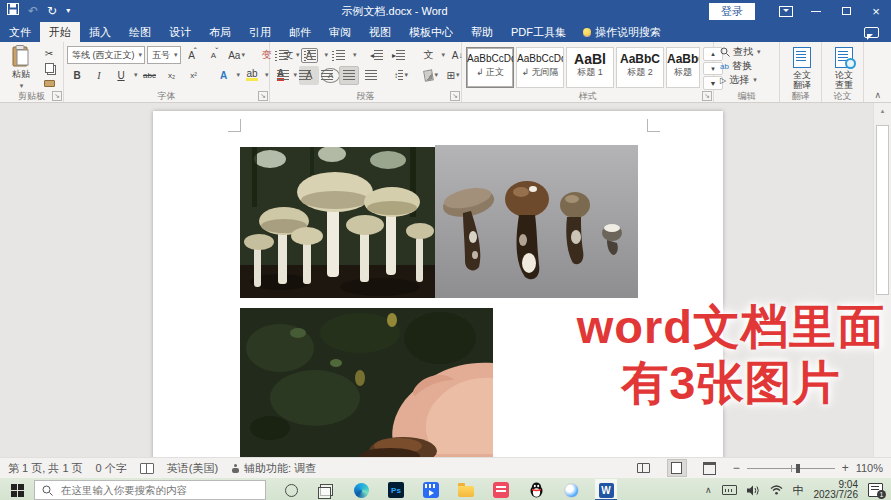  What do you see at coordinates (816, 11) in the screenshot?
I see `minimize-button` at bounding box center [816, 11].